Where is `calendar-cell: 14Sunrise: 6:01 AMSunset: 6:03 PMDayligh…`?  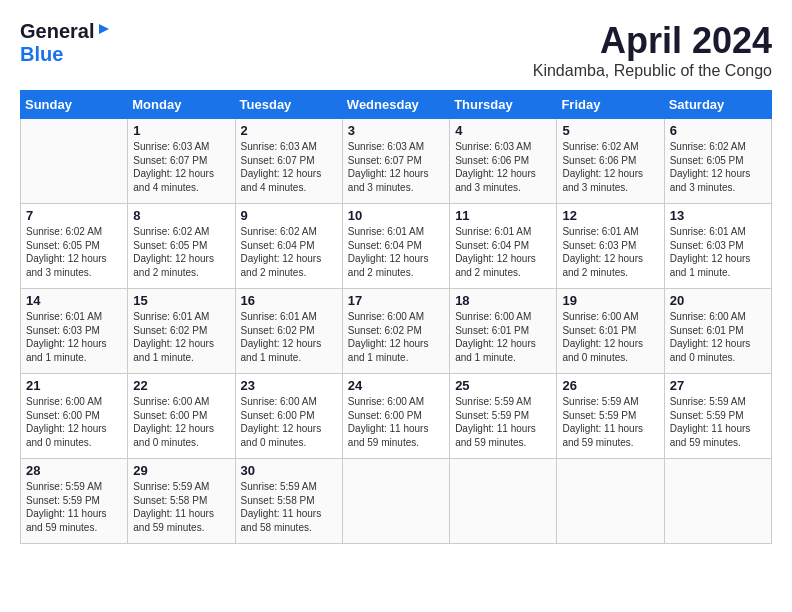 calendar-cell: 14Sunrise: 6:01 AMSunset: 6:03 PMDayligh… is located at coordinates (74, 332).